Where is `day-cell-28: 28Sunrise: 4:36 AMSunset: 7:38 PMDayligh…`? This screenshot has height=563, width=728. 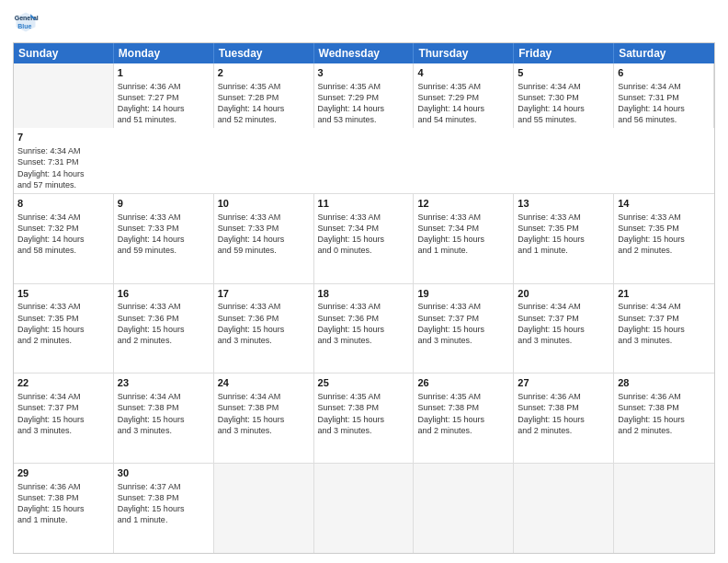 day-cell-28: 28Sunrise: 4:36 AMSunset: 7:38 PMDayligh… is located at coordinates (664, 418).